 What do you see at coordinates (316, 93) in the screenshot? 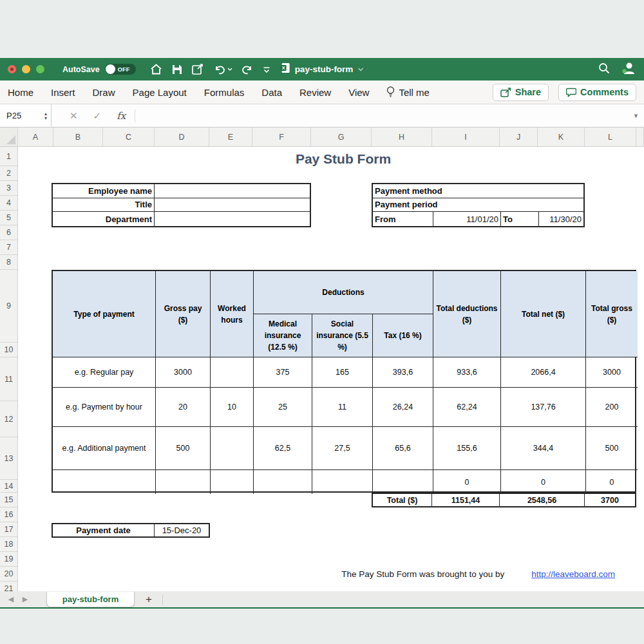
I see `tab-review: Review` at bounding box center [316, 93].